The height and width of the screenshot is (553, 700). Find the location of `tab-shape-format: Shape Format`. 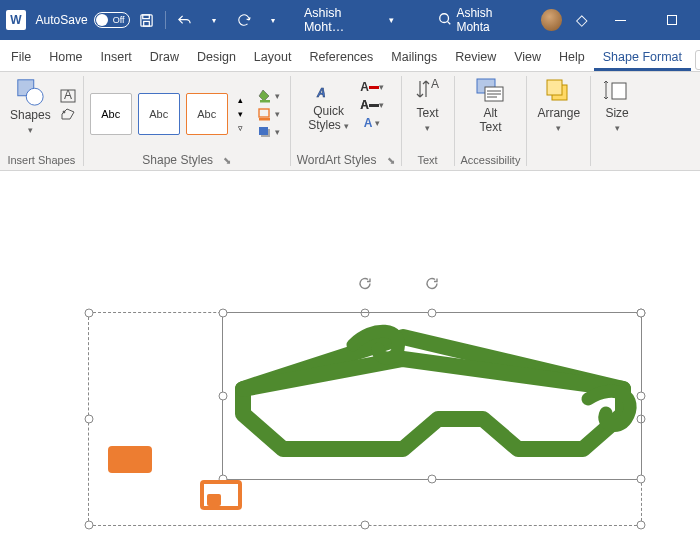

tab-shape-format: Shape Format is located at coordinates (642, 57).